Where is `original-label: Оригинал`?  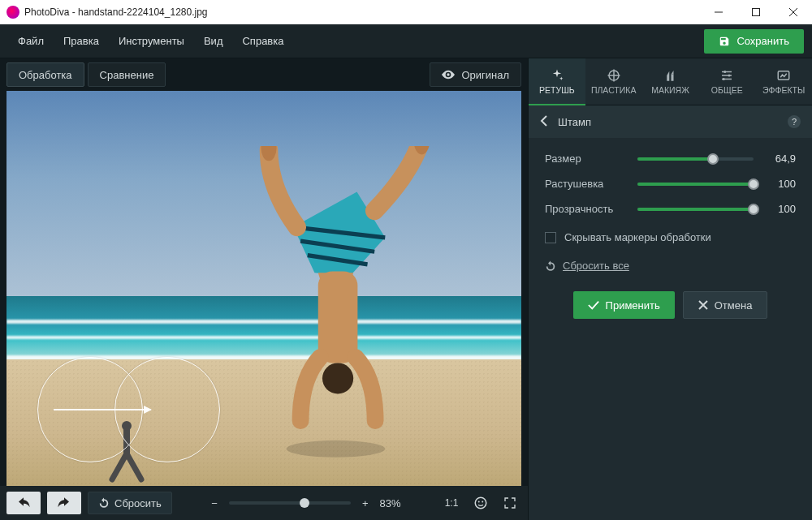 original-label: Оригинал is located at coordinates (486, 75).